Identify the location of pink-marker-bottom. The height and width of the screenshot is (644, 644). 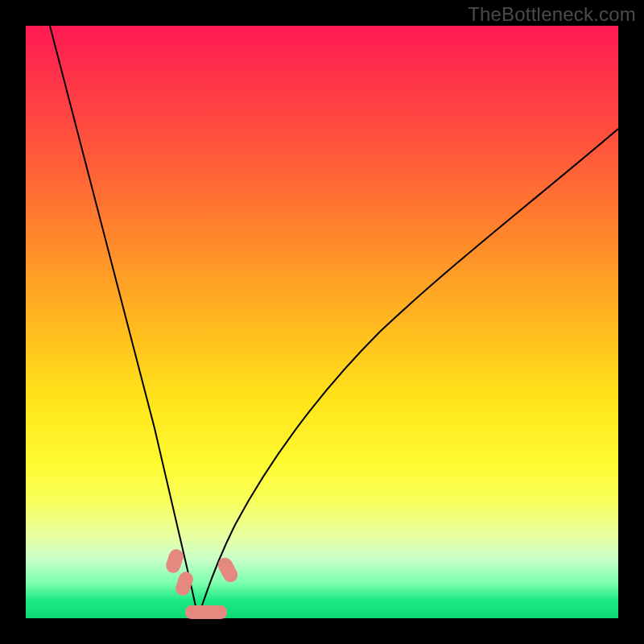
(206, 612).